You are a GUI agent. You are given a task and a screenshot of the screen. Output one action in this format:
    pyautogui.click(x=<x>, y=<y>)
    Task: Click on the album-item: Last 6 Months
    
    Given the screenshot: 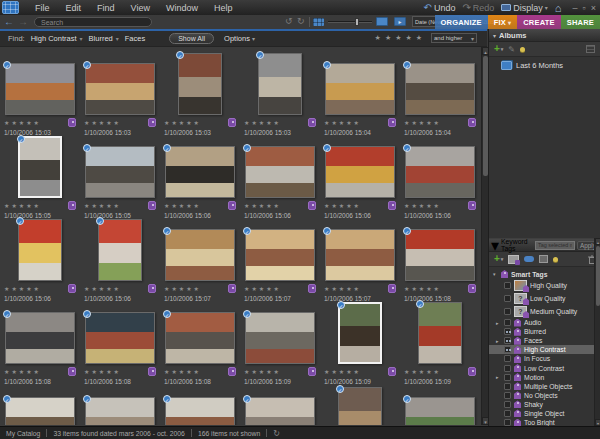 What is the action you would take?
    pyautogui.click(x=544, y=64)
    